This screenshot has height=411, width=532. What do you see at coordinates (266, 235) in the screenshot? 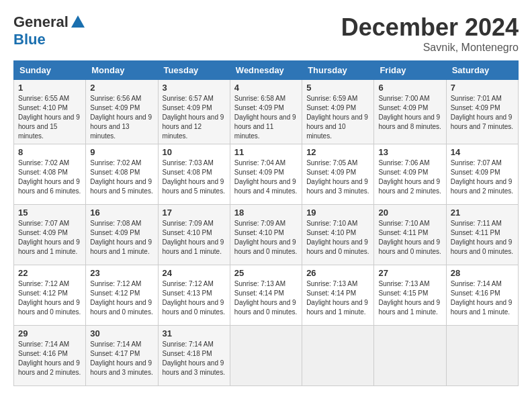
I see `day-cell: 18Sunrise: 7:09 AMSunset: 4:10 PMDayligh…` at bounding box center [266, 235].